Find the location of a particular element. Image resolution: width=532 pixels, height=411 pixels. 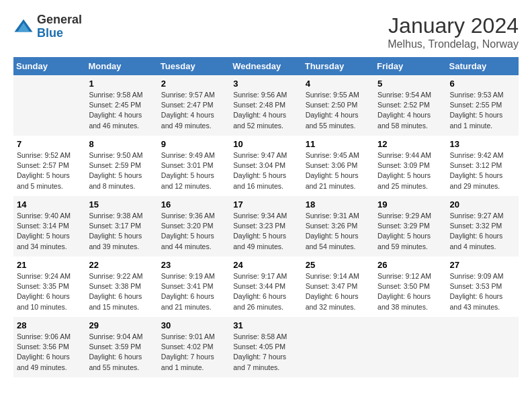

day-number: 4 is located at coordinates (339, 83).